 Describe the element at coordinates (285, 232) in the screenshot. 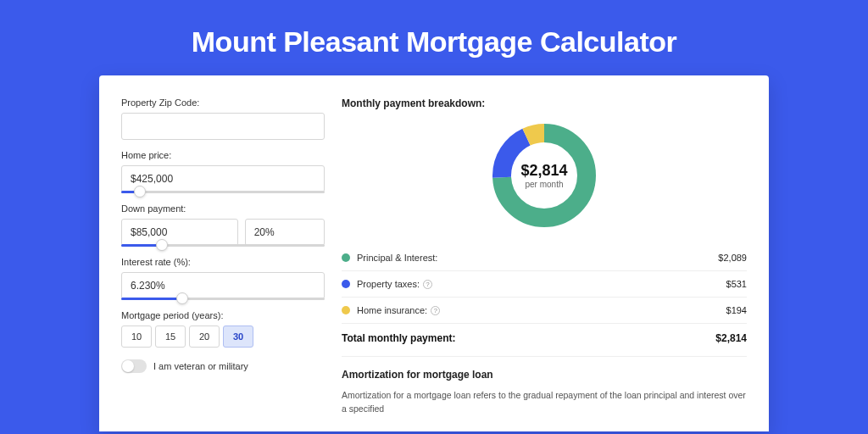

I see `down-payment-pct-input` at that location.